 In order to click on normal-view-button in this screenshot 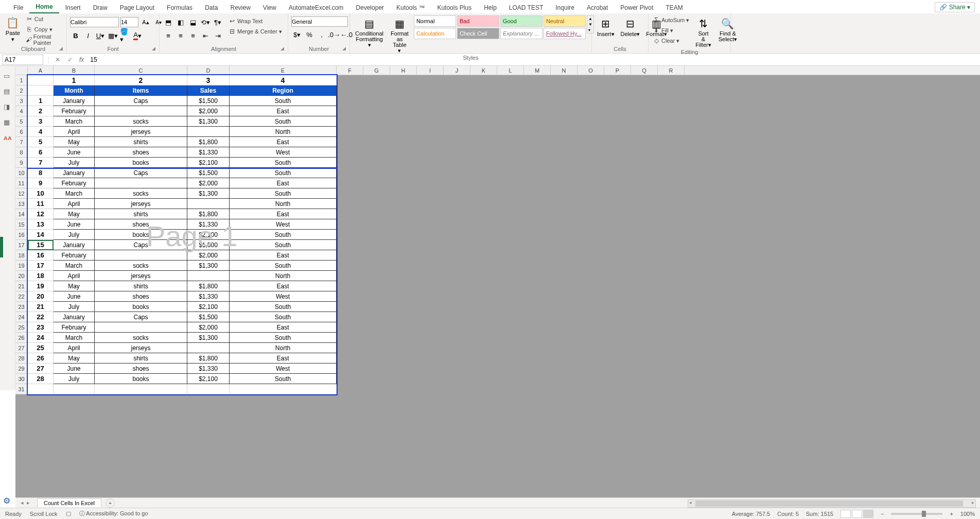, I will do `click(846, 514)`.